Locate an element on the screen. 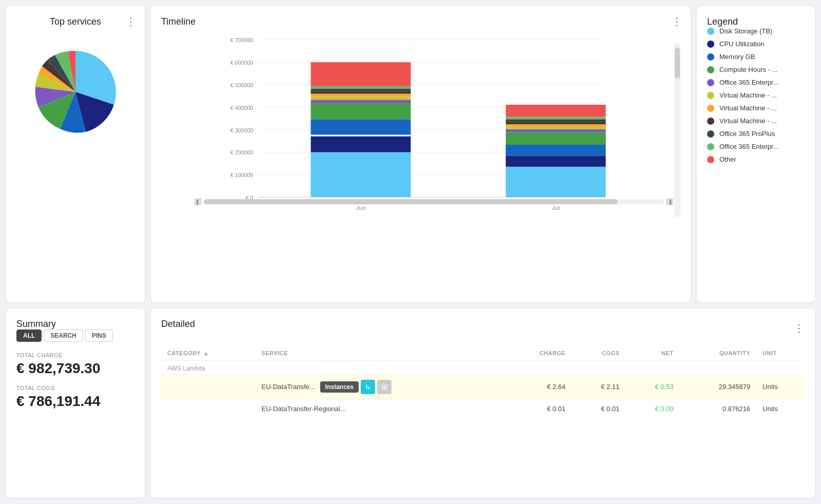  total-charge-label: TOTAL CHARGE is located at coordinates (75, 355).